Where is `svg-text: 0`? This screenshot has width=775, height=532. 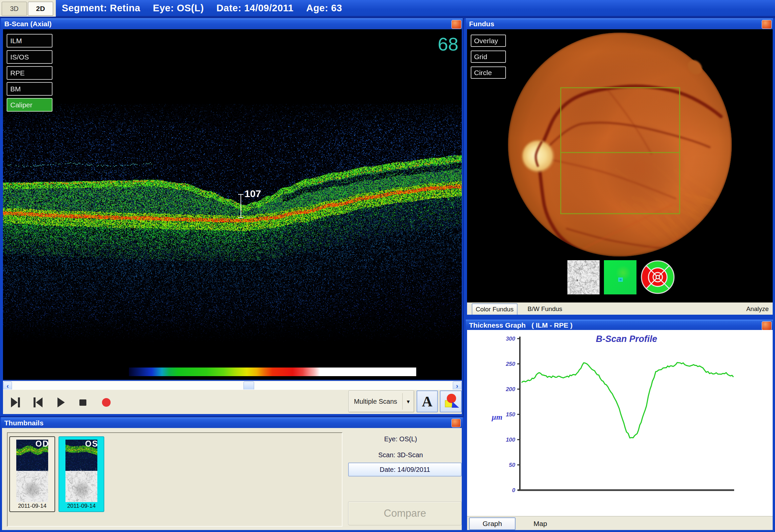
svg-text: 0 is located at coordinates (514, 490).